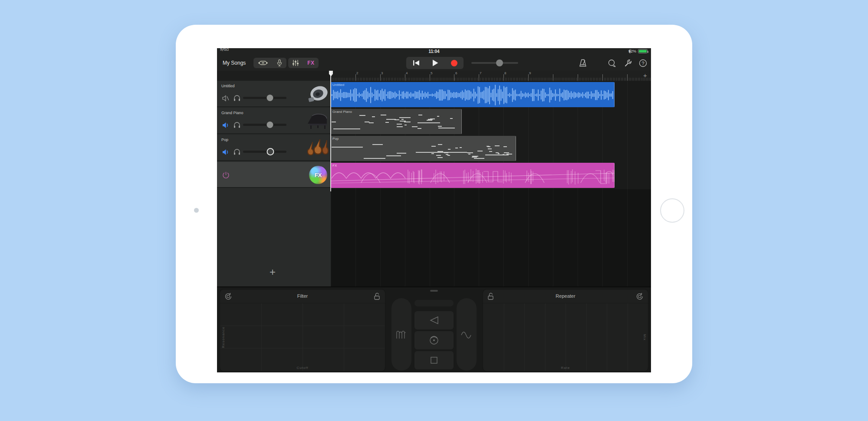  Describe the element at coordinates (270, 63) in the screenshot. I see `view-toggle-group` at that location.